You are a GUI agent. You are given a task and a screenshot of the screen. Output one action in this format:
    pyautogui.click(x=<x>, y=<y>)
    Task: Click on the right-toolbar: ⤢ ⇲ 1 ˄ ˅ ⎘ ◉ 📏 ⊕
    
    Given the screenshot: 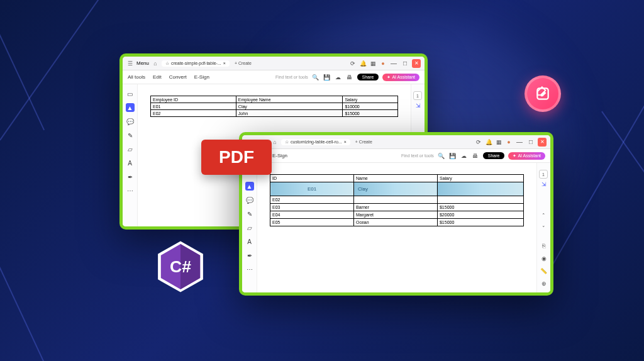 What is the action you would take?
    pyautogui.click(x=543, y=228)
    